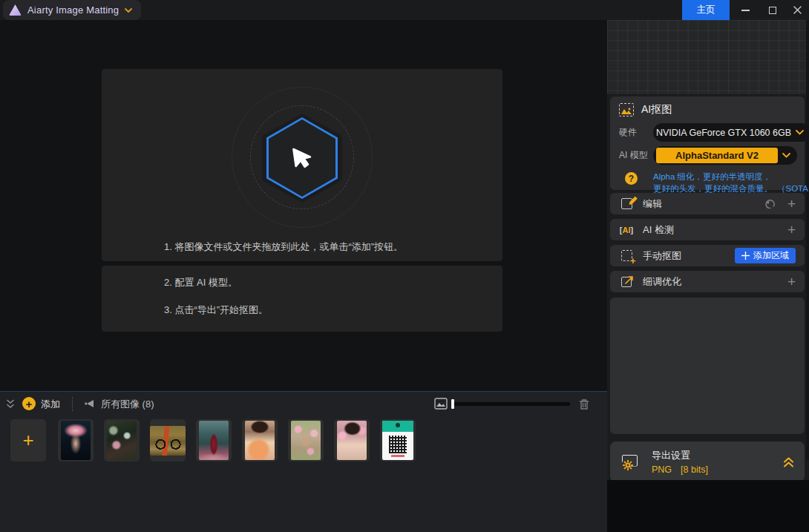 Image resolution: width=809 pixels, height=532 pixels. Describe the element at coordinates (707, 156) in the screenshot. I see `model-row: AI 模型 AlphaStandard V2` at that location.